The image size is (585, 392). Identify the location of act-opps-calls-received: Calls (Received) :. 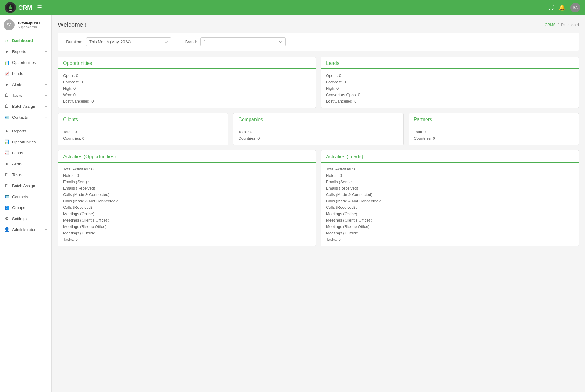
(187, 208).